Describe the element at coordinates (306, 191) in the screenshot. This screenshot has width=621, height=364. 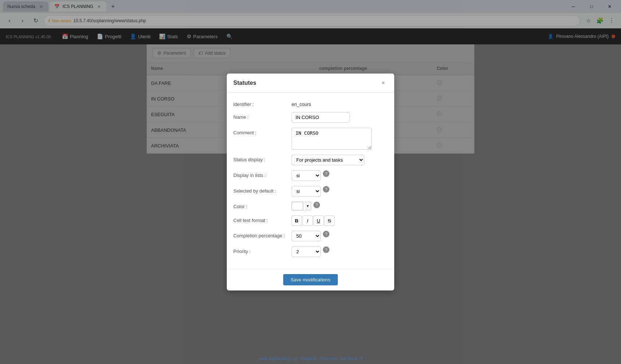
I see `selected-by-default-select: si no` at that location.